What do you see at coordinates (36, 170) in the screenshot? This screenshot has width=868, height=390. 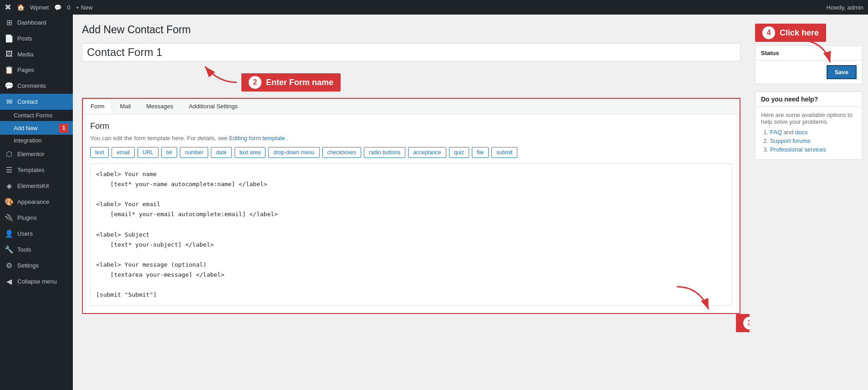 I see `sidebar-item-templates: ☰ Templates` at bounding box center [36, 170].